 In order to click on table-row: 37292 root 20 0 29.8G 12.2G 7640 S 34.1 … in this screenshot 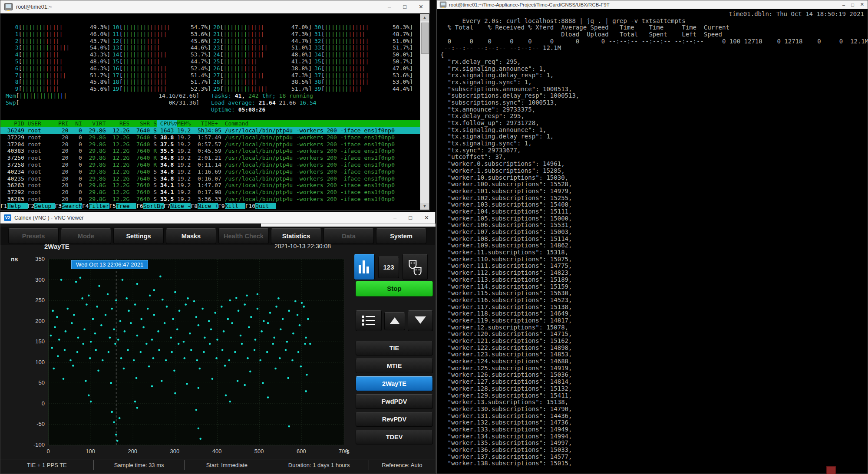, I will do `click(210, 192)`.